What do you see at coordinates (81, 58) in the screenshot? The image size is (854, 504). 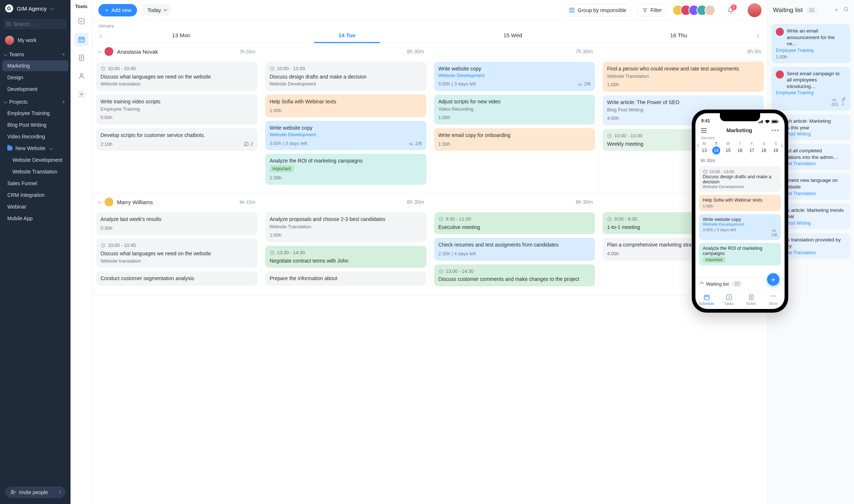 I see `tool-notes` at bounding box center [81, 58].